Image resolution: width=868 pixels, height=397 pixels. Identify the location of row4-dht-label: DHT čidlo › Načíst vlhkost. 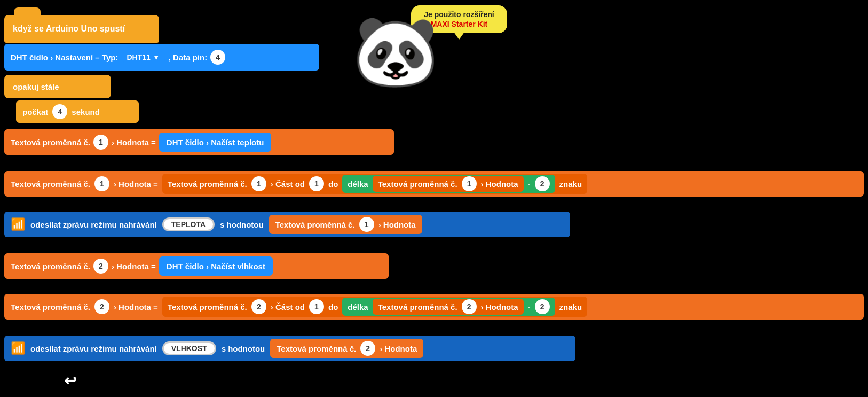
(216, 266).